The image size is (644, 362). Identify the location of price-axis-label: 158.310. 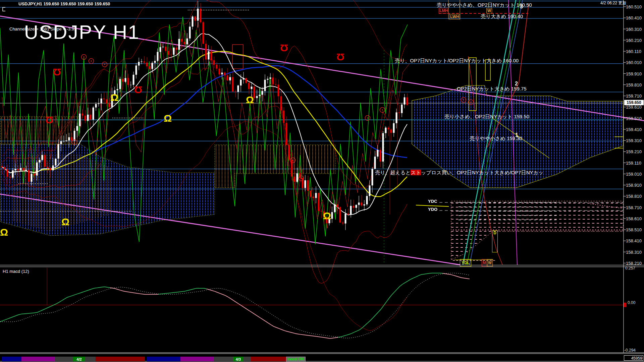
(634, 252).